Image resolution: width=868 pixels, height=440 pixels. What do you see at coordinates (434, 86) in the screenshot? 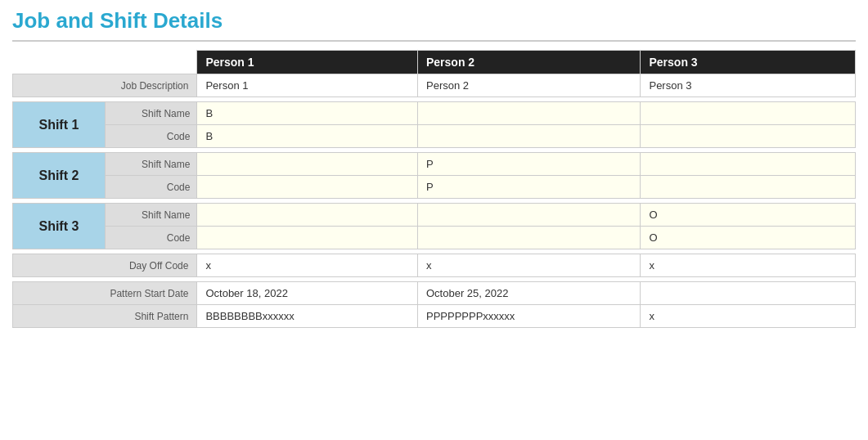
I see `job-description-row: Job Description Person 1 Person 2 Person…` at bounding box center [434, 86].